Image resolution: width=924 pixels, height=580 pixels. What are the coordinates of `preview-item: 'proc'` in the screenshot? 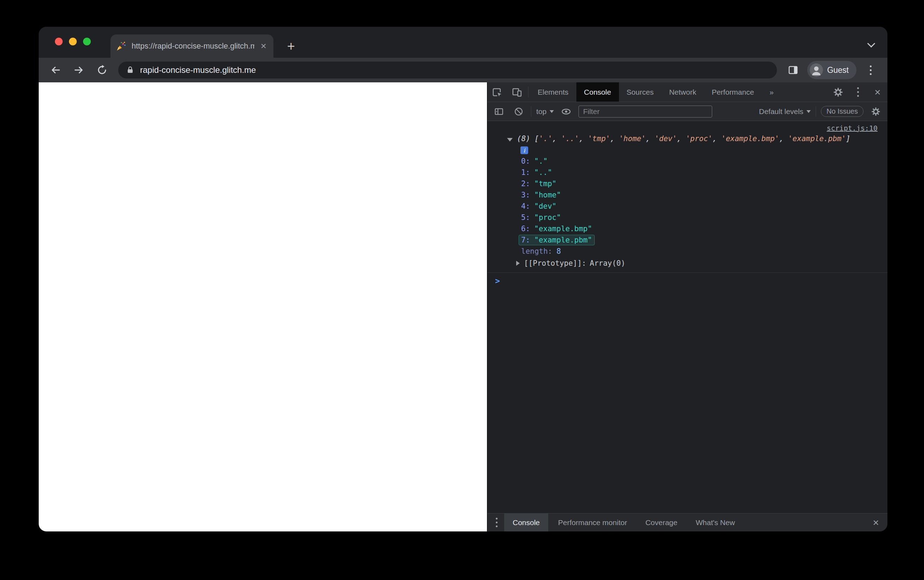 It's located at (699, 138).